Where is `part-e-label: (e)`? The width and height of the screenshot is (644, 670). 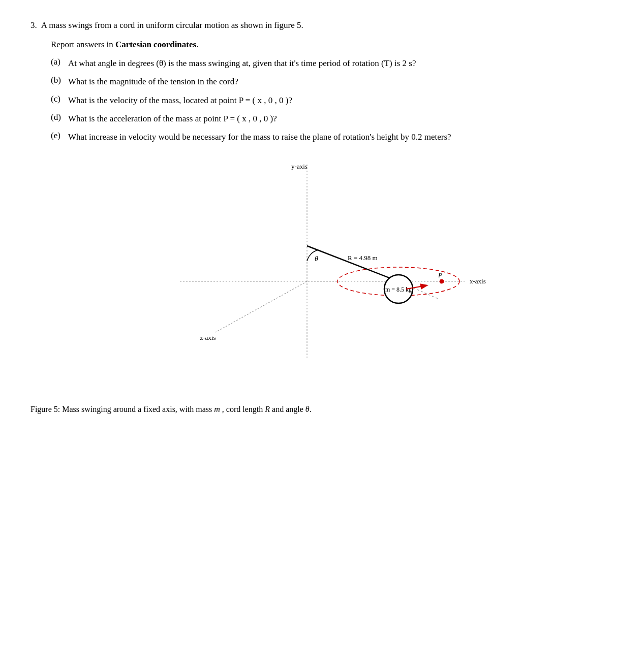 part-e-label: (e) is located at coordinates (58, 137).